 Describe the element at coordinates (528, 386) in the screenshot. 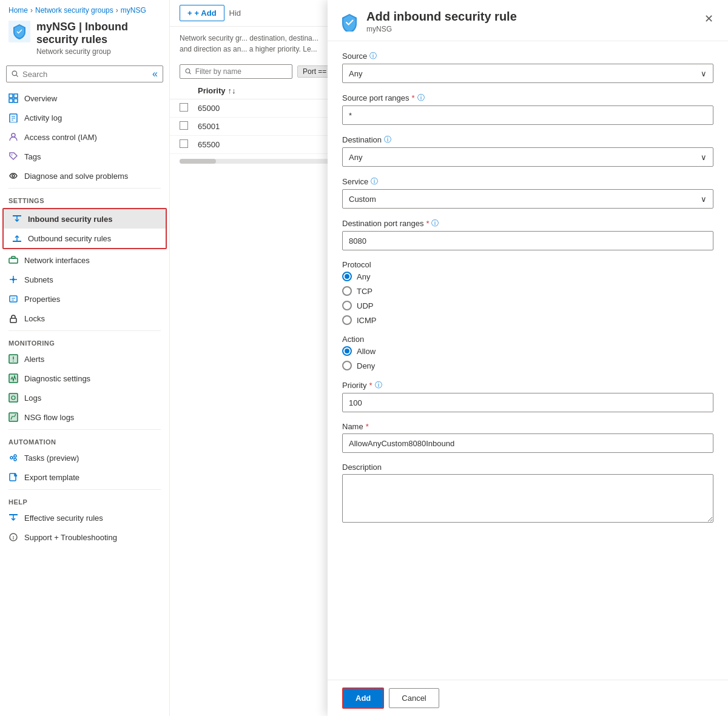

I see `priority-label: Priority * ⓘ` at that location.